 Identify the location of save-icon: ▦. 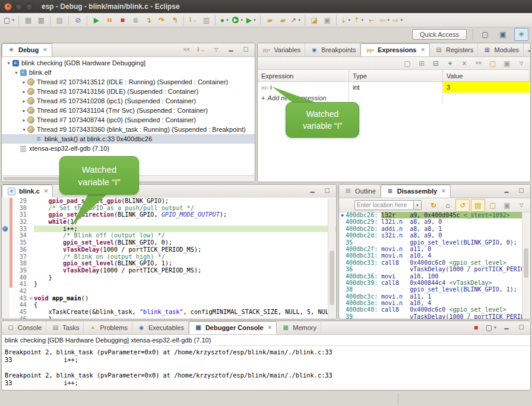
(28, 20).